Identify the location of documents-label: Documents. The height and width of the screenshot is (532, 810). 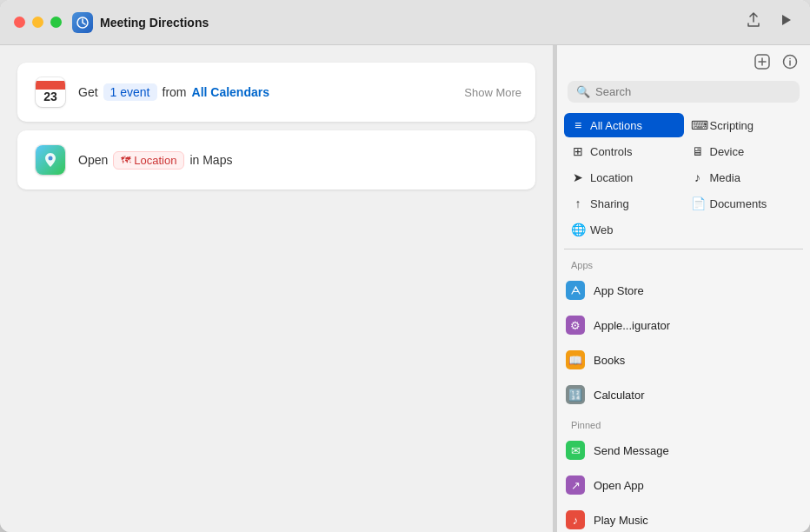
(739, 203).